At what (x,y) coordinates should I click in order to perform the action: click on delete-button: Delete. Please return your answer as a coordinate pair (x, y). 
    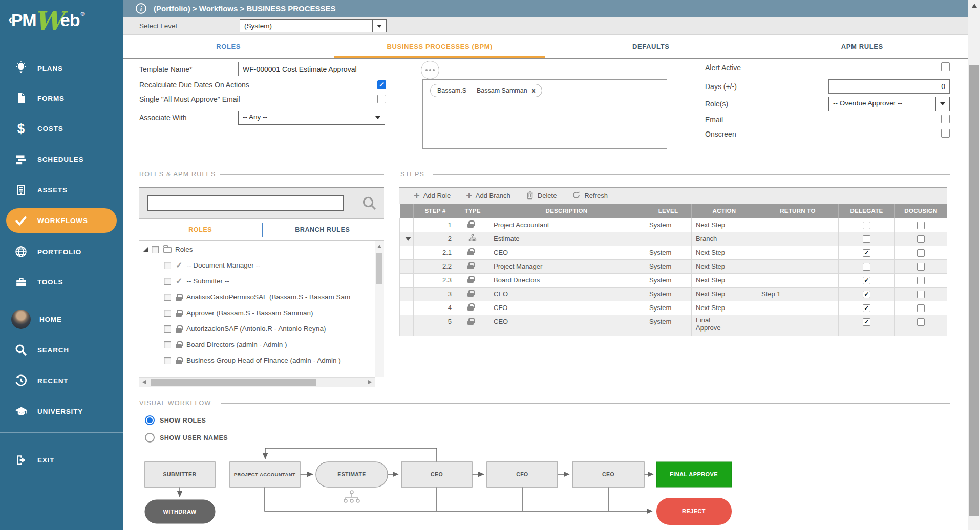
    Looking at the image, I should click on (542, 196).